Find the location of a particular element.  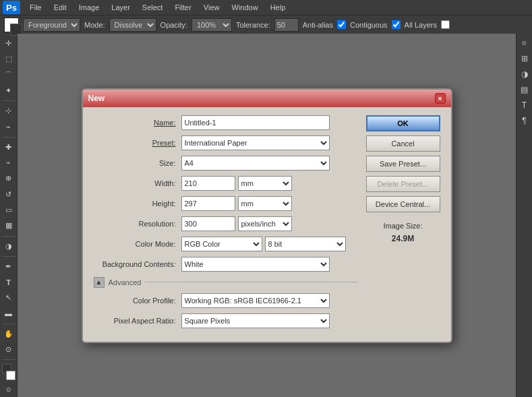

menu-layer: Layer is located at coordinates (121, 7).